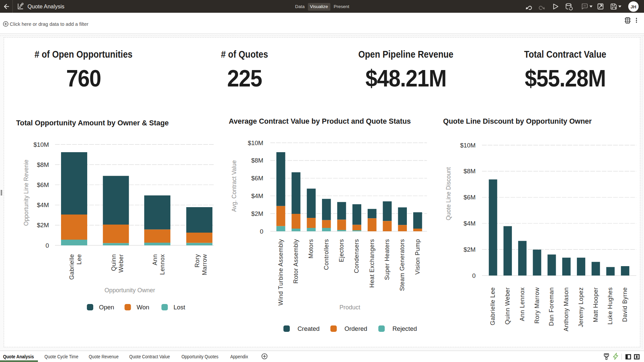 The image size is (644, 362). Describe the element at coordinates (234, 186) in the screenshot. I see `svg-text: Avg. Contract Value` at that location.